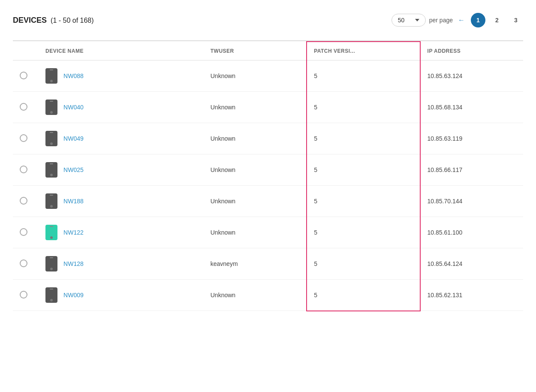 The image size is (536, 392). What do you see at coordinates (472, 76) in the screenshot?
I see `ip-address-cell: 10.85.63.124` at bounding box center [472, 76].